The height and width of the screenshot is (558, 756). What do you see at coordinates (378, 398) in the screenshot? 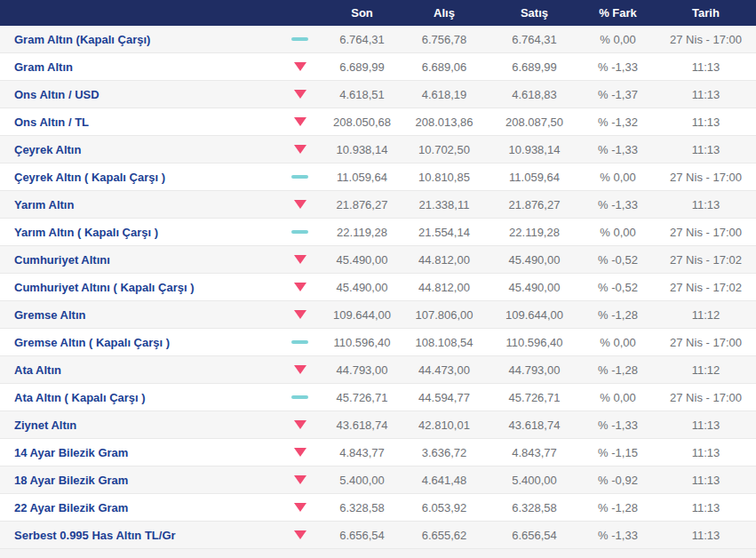
I see `table-row: Ata Altın ( Kapalı Çarşı ) 45.726,71 44.…` at bounding box center [378, 398].